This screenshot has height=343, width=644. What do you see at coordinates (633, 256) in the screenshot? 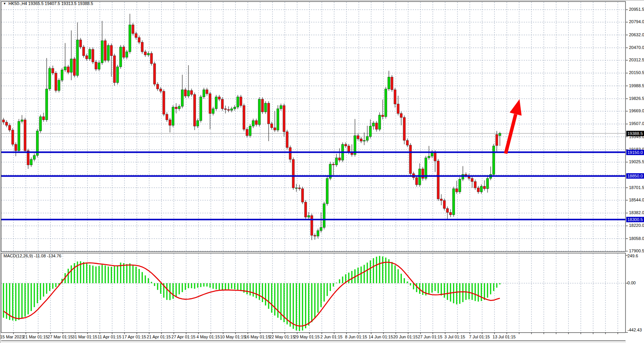
I see `macd-axis-label: 249.6` at bounding box center [633, 256].